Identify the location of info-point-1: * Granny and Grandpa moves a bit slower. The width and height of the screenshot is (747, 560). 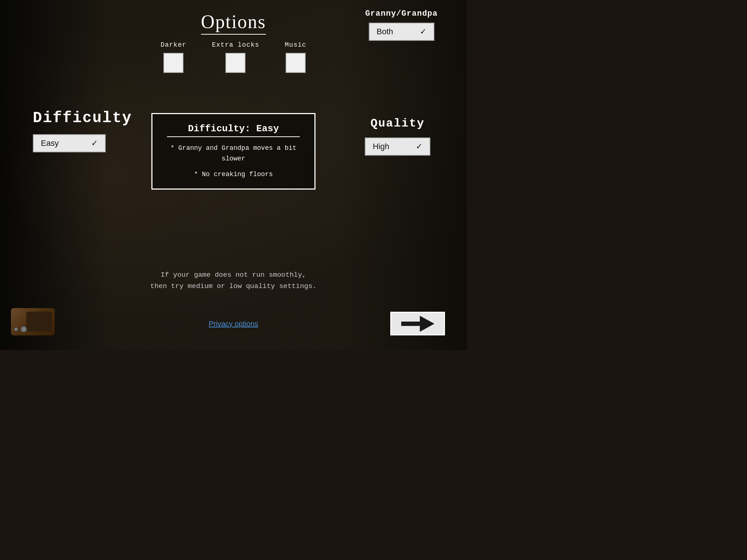
(233, 153).